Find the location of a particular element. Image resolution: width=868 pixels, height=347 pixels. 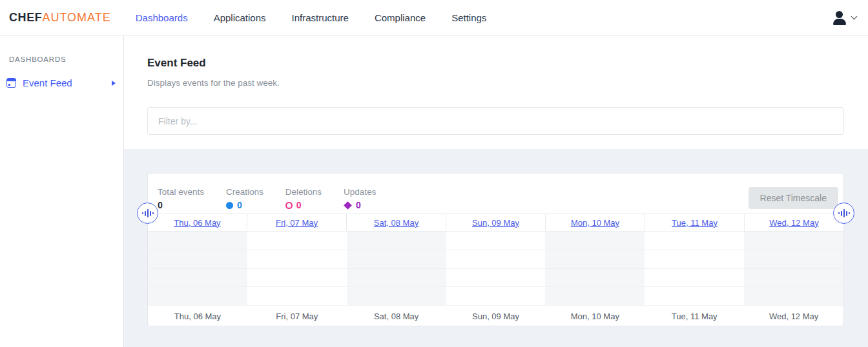

timeline-header-cell: Fri, 07 May is located at coordinates (297, 223).